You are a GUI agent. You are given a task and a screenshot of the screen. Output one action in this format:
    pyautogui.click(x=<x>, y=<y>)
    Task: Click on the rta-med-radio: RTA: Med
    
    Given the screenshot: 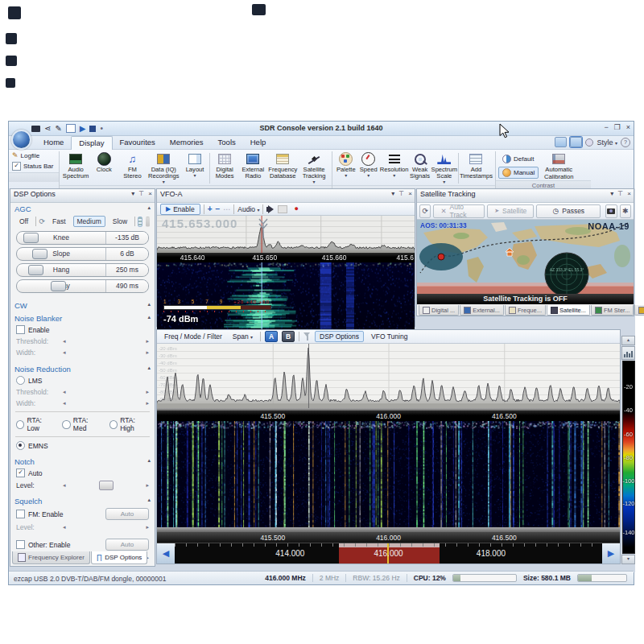 What is the action you would take?
    pyautogui.click(x=81, y=424)
    